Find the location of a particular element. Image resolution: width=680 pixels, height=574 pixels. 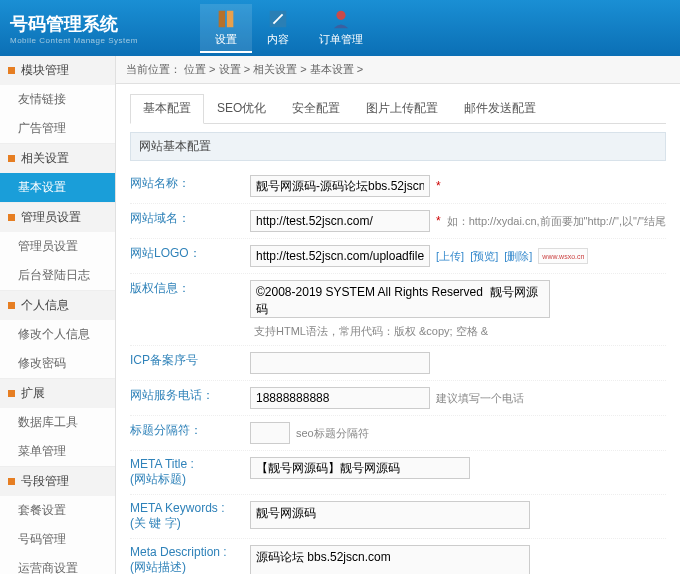

preview-link: [预览] is located at coordinates (484, 256).